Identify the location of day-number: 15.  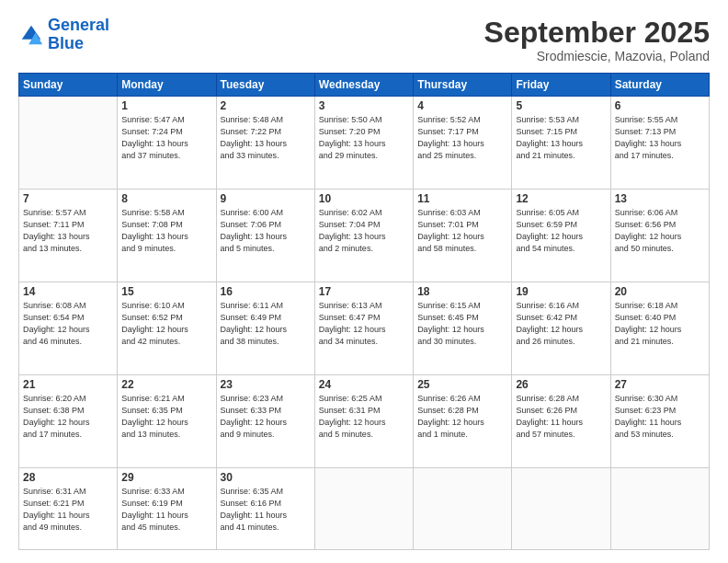
(166, 292).